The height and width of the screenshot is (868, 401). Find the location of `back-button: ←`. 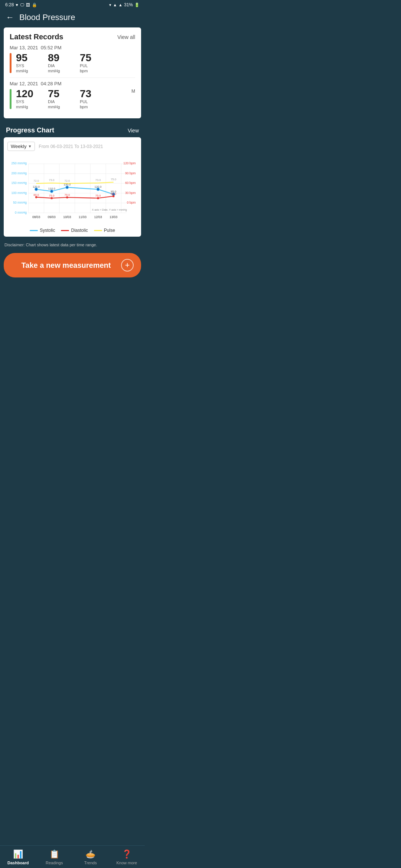

back-button: ← is located at coordinates (10, 17).